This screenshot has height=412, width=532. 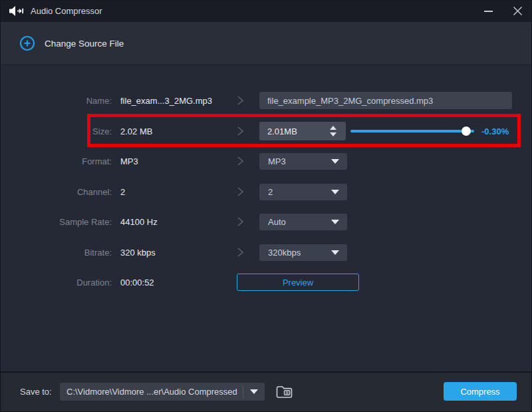 What do you see at coordinates (295, 161) in the screenshot?
I see `format-dropdown-value: MP3` at bounding box center [295, 161].